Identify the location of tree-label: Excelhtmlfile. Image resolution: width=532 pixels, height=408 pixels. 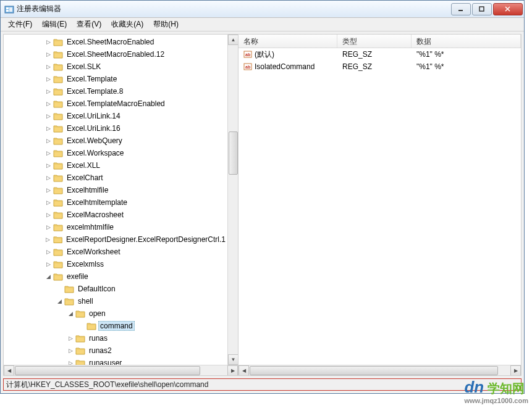
(88, 190).